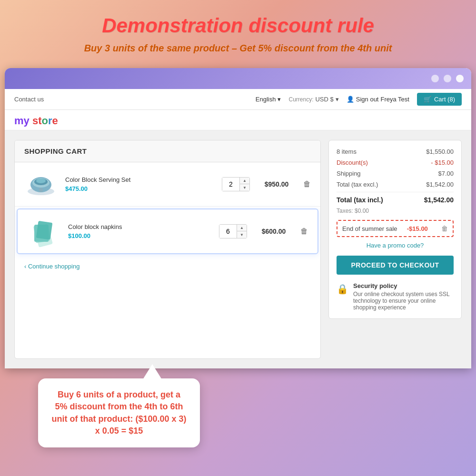  I want to click on language-value: English, so click(266, 99).